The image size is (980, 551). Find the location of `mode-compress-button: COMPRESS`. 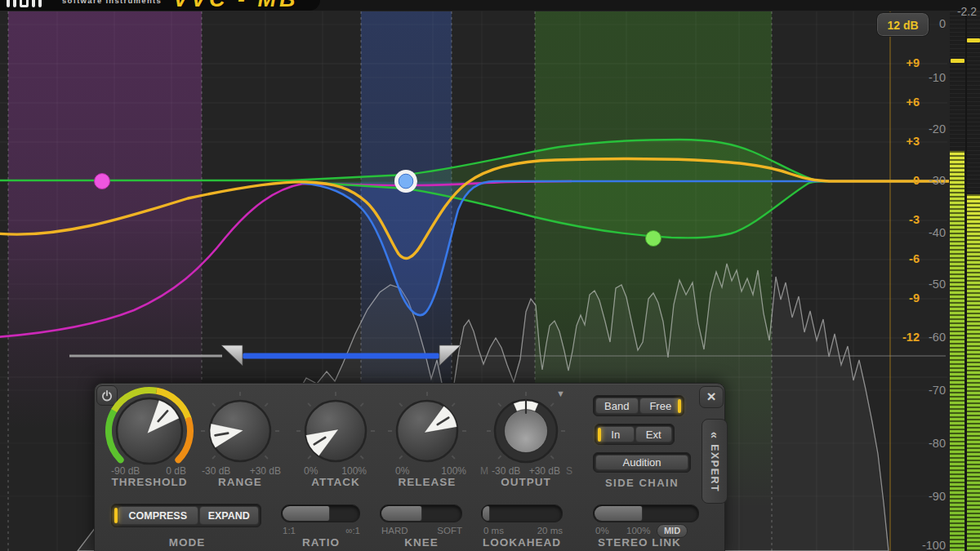

mode-compress-button: COMPRESS is located at coordinates (158, 516).